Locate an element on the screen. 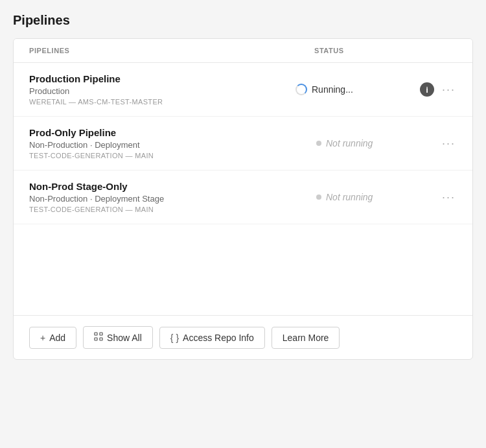  page-title: Pipelines is located at coordinates (243, 21).